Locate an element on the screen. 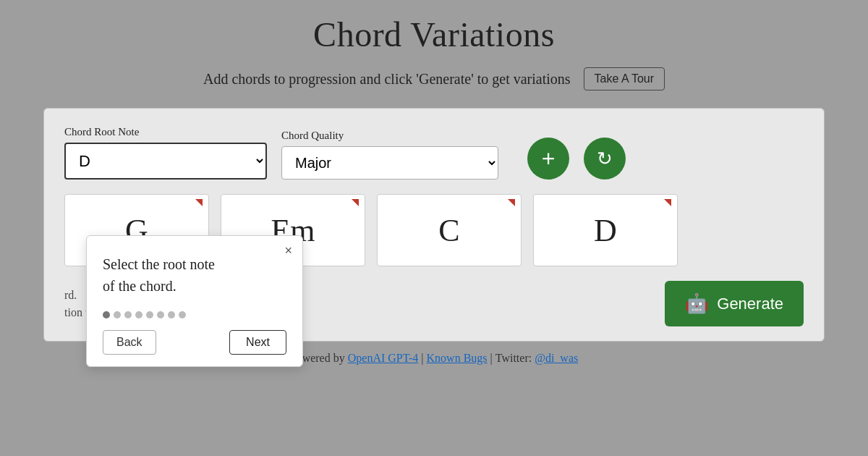  openai-link: OpenAI GPT-4 is located at coordinates (383, 358).